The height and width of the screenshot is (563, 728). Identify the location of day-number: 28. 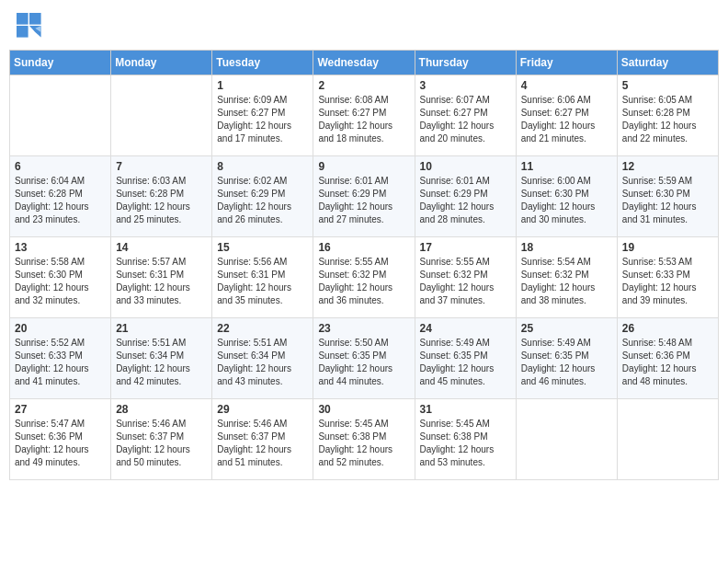
(162, 409).